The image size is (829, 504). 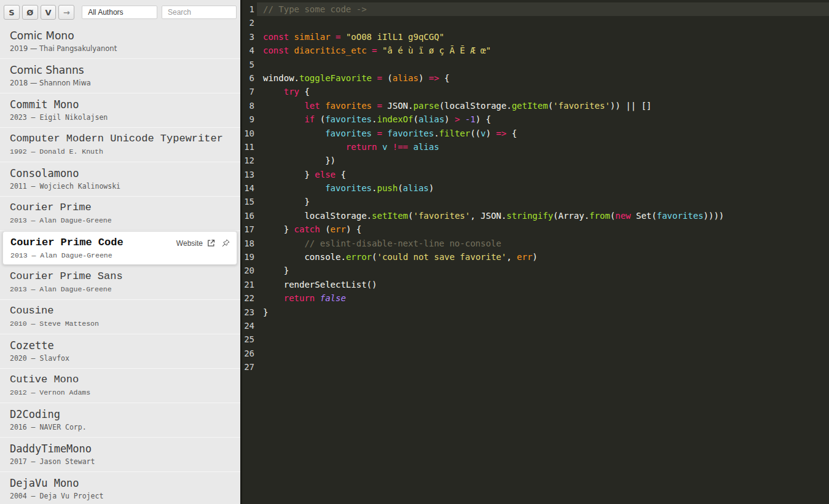 I want to click on font-list-item: DaddyTimeMono2017 — Jason Stewart, so click(x=120, y=455).